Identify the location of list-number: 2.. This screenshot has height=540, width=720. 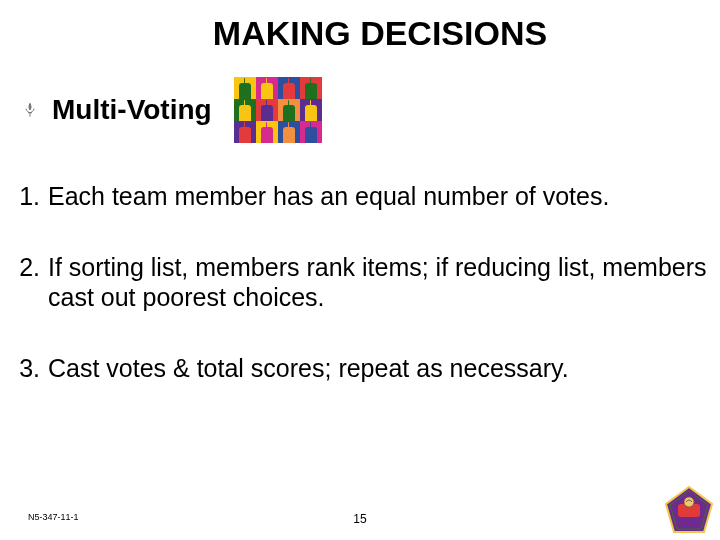
(29, 282).